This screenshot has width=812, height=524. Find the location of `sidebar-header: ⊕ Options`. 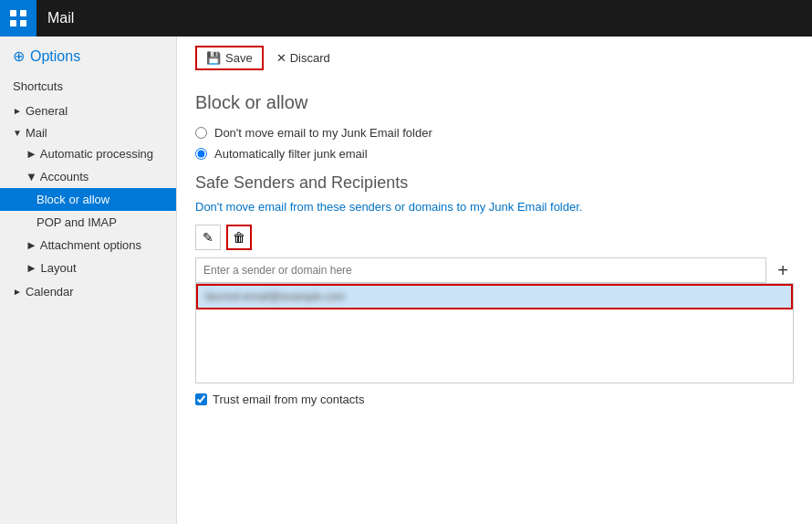

sidebar-header: ⊕ Options is located at coordinates (88, 55).